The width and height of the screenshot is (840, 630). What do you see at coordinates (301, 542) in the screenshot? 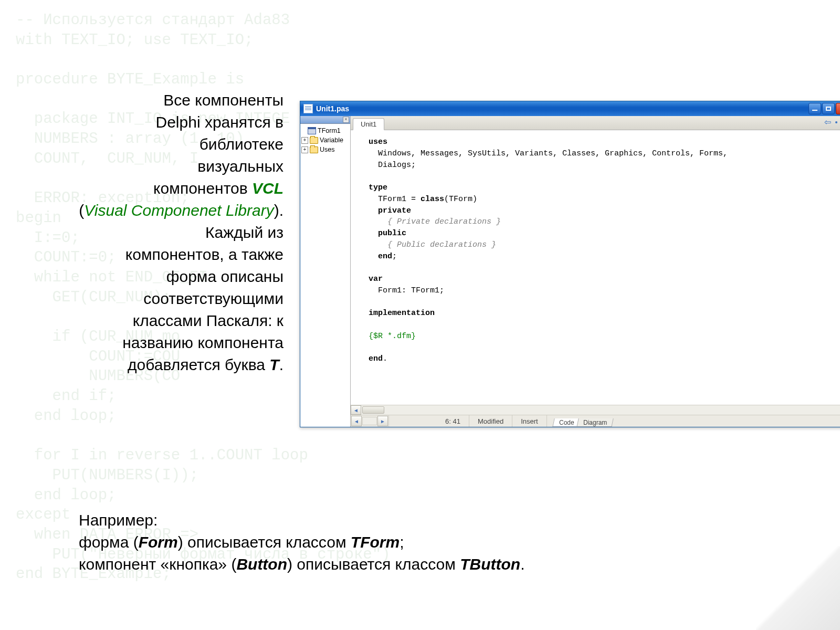
I see `paragraph-example: Например: форма (Form) описывается класс…` at bounding box center [301, 542].